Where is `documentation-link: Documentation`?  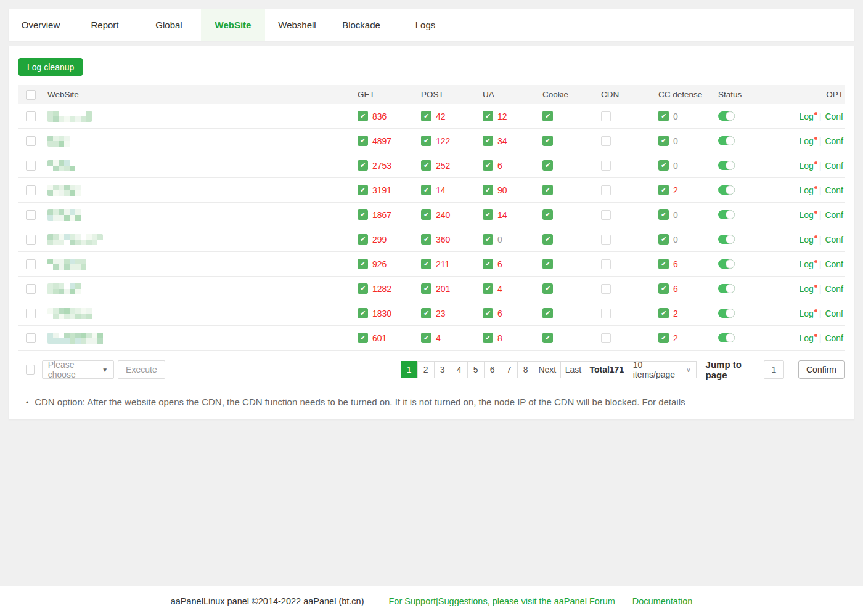
documentation-link: Documentation is located at coordinates (663, 601).